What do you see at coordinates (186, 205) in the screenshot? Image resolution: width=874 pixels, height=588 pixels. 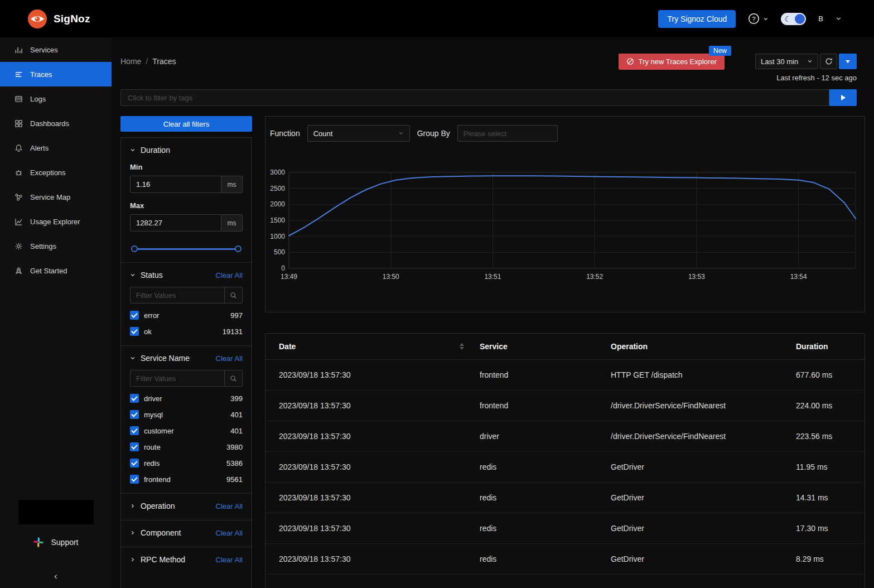 I see `duration-max-label: Max` at bounding box center [186, 205].